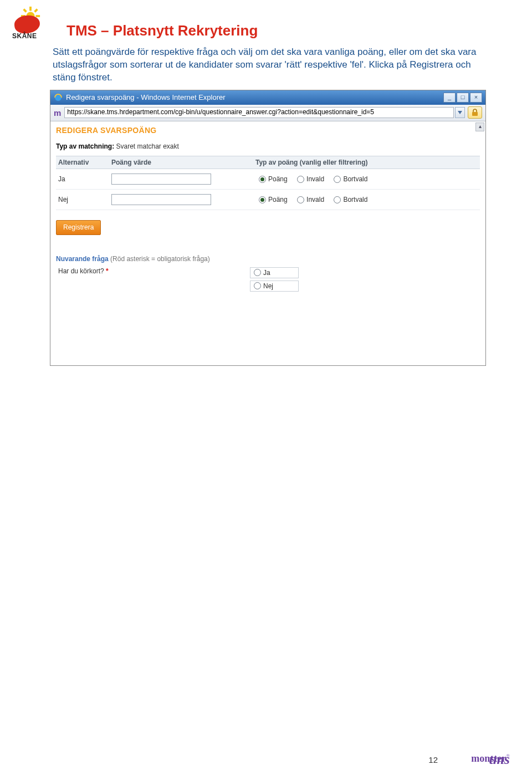 The height and width of the screenshot is (780, 532). What do you see at coordinates (463, 98) in the screenshot?
I see `window-maximize-button: □` at bounding box center [463, 98].